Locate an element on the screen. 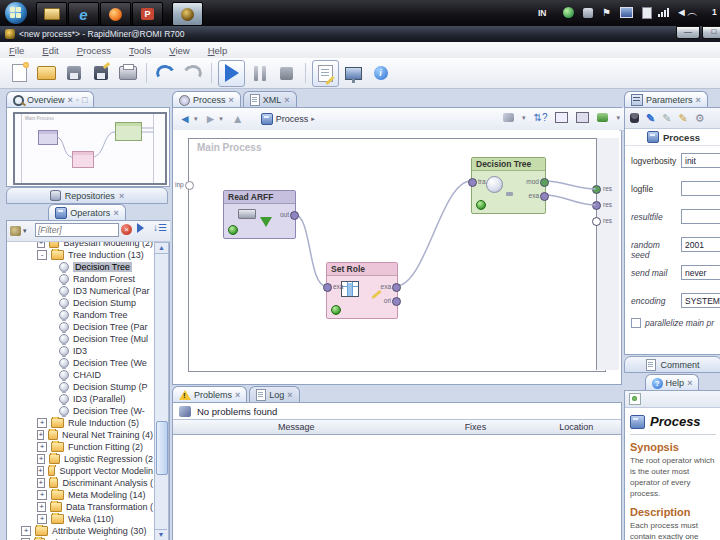 The width and height of the screenshot is (720, 540). save-process-as-button is located at coordinates (100, 74).